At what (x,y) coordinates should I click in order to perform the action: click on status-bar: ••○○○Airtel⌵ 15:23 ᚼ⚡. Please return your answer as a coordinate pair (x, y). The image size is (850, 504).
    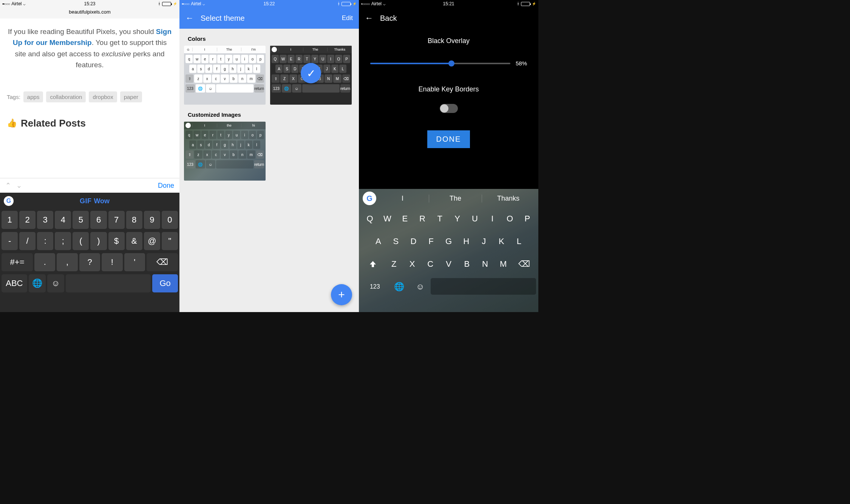
    Looking at the image, I should click on (90, 4).